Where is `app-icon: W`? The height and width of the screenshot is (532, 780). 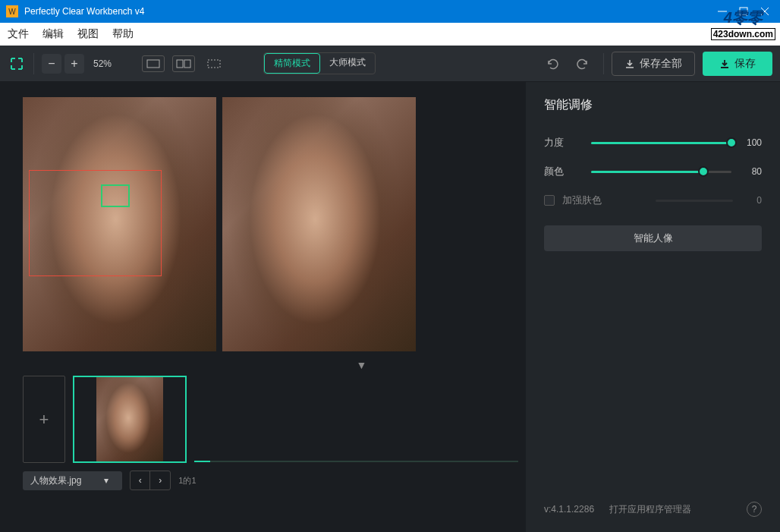
app-icon: W is located at coordinates (12, 11).